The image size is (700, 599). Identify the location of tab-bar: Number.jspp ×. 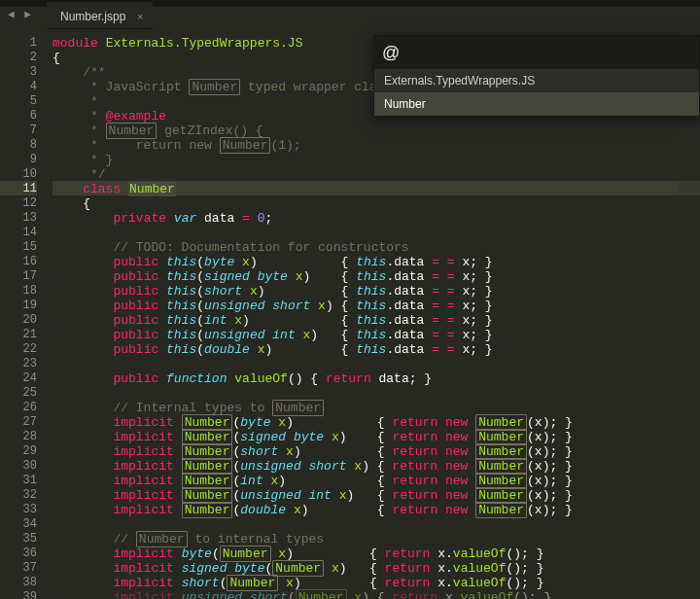
(99, 16).